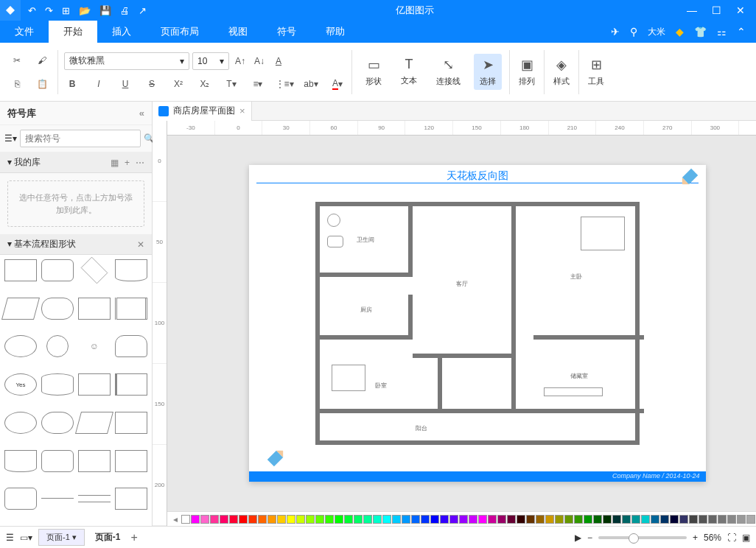 The image size is (756, 548). Describe the element at coordinates (700, 32) in the screenshot. I see `theme-icon: 👕` at that location.